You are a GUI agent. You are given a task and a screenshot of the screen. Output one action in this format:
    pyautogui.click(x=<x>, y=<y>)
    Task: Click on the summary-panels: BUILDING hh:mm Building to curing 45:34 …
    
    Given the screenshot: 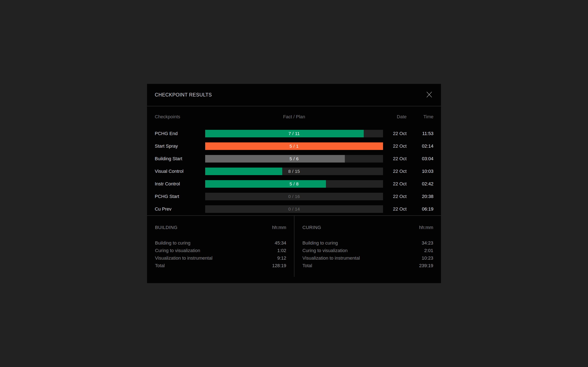 What is the action you would take?
    pyautogui.click(x=294, y=246)
    